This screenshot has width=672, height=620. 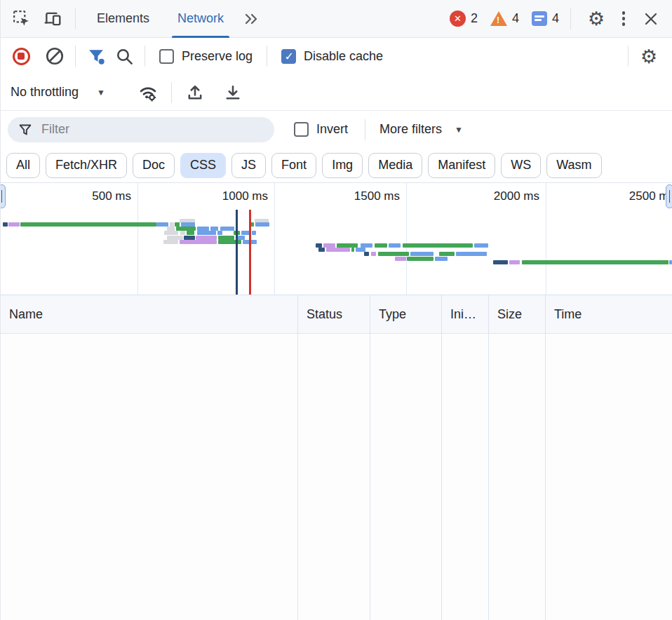 I want to click on invert-toggle: Invert, so click(x=321, y=129).